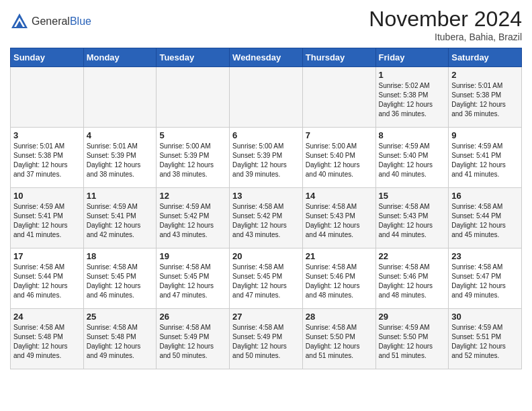  I want to click on calendar-cell: 5Sunrise: 5:00 AM Sunset: 5:39 PM Daylig…, so click(193, 158).